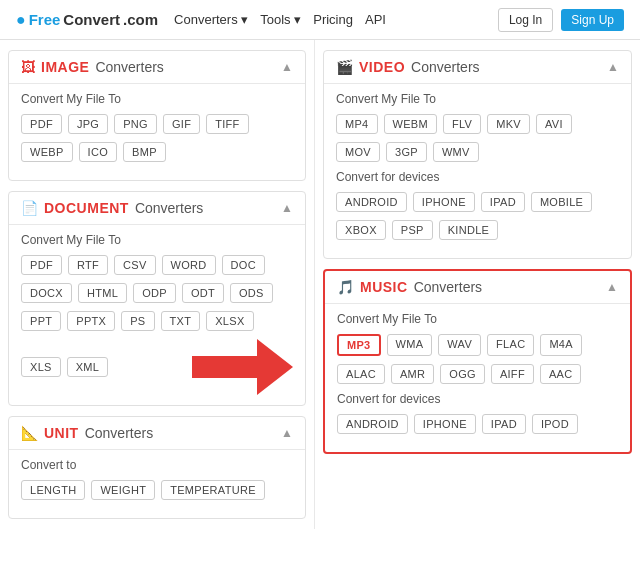 The image size is (640, 584). What do you see at coordinates (613, 67) in the screenshot?
I see `video-collapse-btn: ▲` at bounding box center [613, 67].